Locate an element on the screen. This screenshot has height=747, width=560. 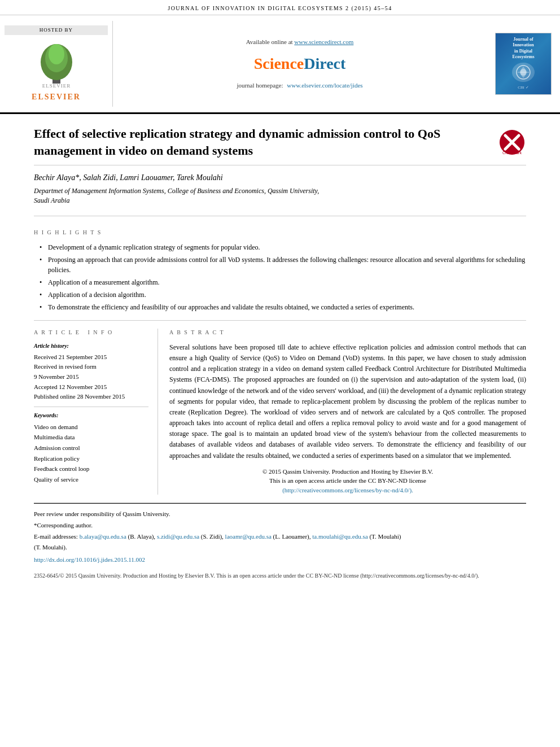
keywords-label: Keywords: is located at coordinates (91, 416).